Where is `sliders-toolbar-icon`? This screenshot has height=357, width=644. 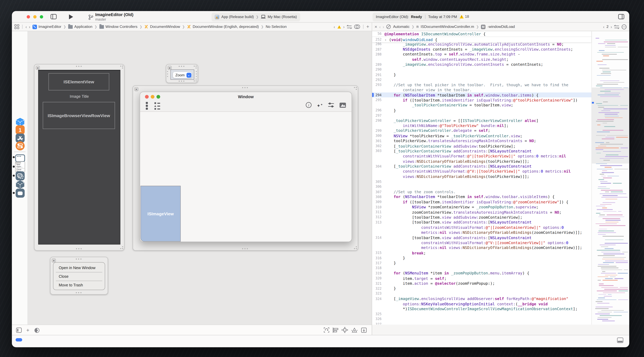
sliders-toolbar-icon is located at coordinates (331, 105).